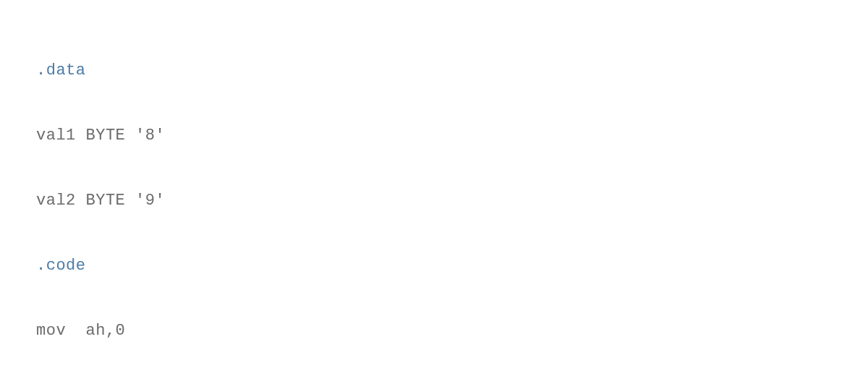 Image resolution: width=868 pixels, height=381 pixels. What do you see at coordinates (81, 331) in the screenshot?
I see `instr-pre: mov ah,0` at bounding box center [81, 331].